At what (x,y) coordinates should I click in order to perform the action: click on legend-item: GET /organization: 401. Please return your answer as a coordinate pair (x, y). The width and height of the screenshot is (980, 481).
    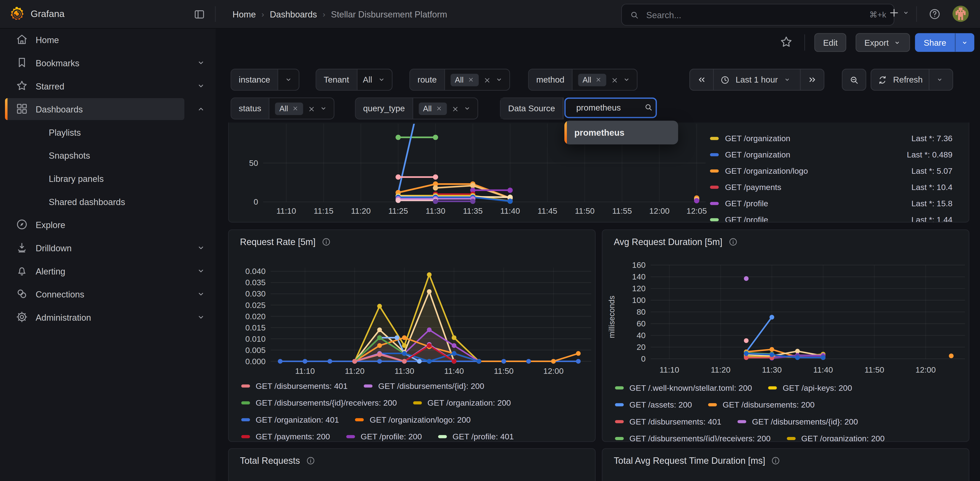
    Looking at the image, I should click on (290, 420).